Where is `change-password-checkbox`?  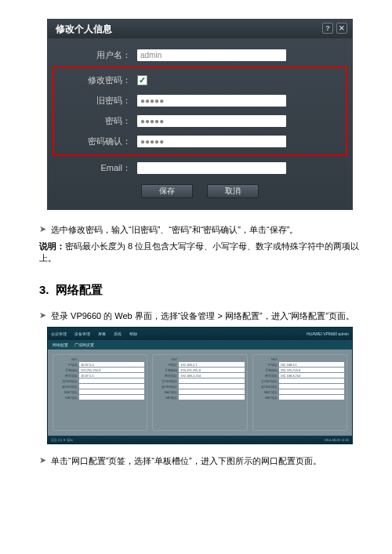
change-password-checkbox is located at coordinates (143, 80).